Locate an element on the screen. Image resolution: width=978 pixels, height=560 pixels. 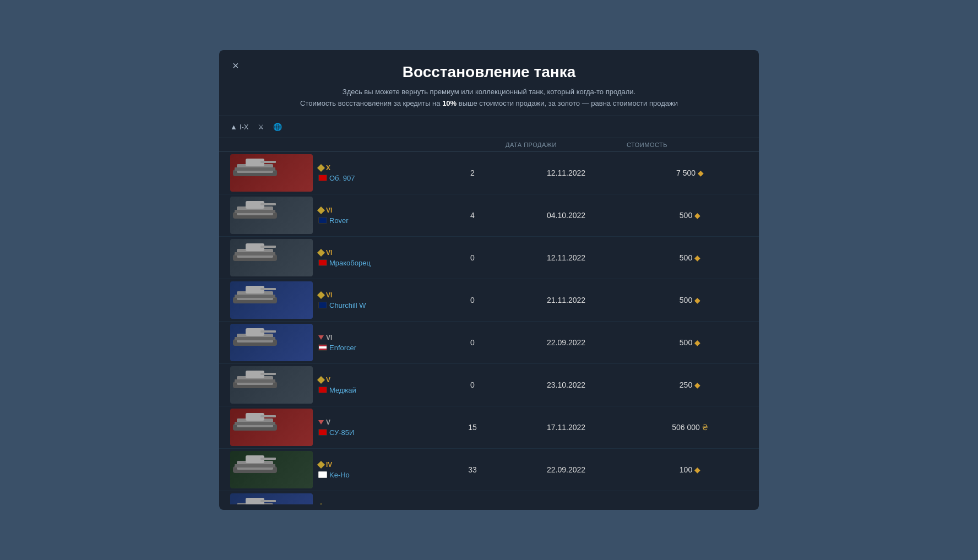
table-row: VI Мракоборец 0 12.11.2022 500◆ ВОССТАНО… is located at coordinates (489, 258).